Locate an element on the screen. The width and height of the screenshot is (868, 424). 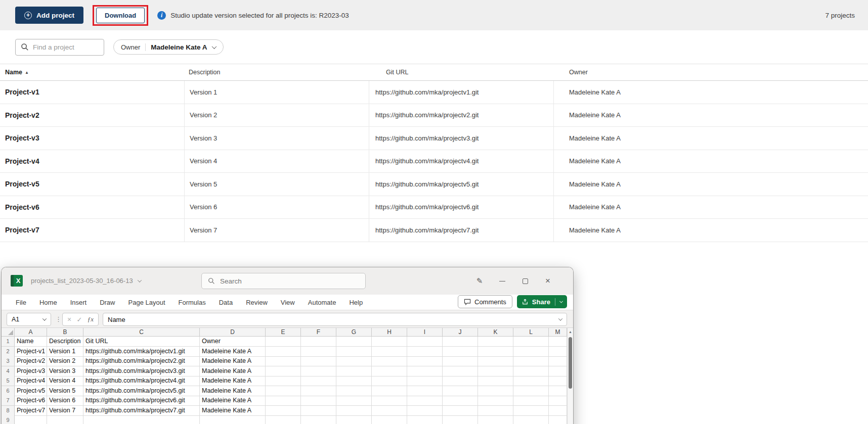
excel-titlebar: X projects_list_2023-05-30_16-06-13 ✎ × is located at coordinates (287, 281).